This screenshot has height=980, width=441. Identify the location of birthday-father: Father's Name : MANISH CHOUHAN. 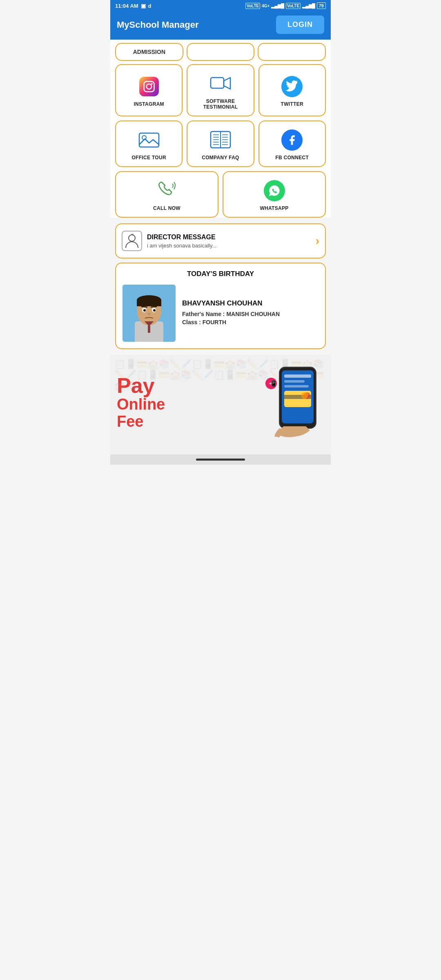
(250, 314).